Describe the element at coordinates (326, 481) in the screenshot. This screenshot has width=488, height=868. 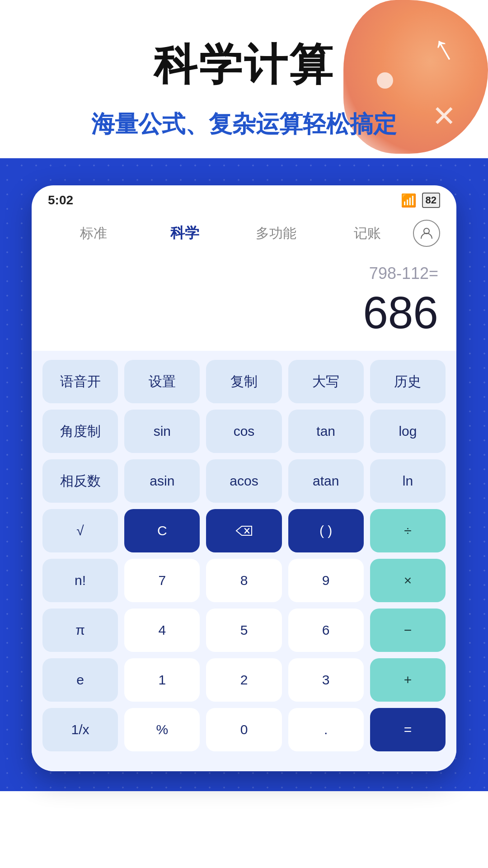
I see `key-atan: atan` at that location.